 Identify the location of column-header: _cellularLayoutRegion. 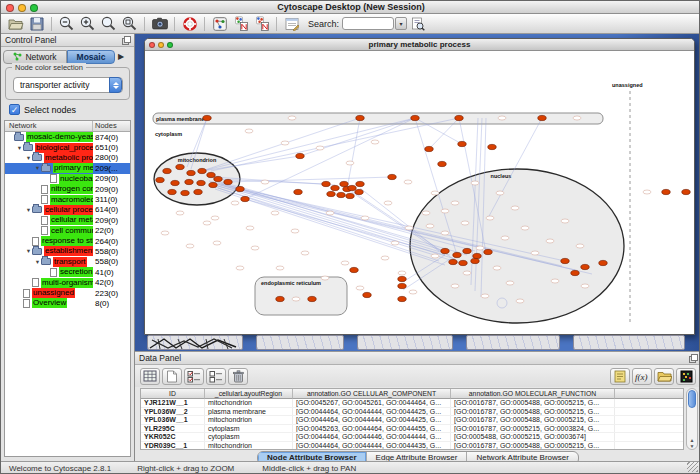
(249, 394).